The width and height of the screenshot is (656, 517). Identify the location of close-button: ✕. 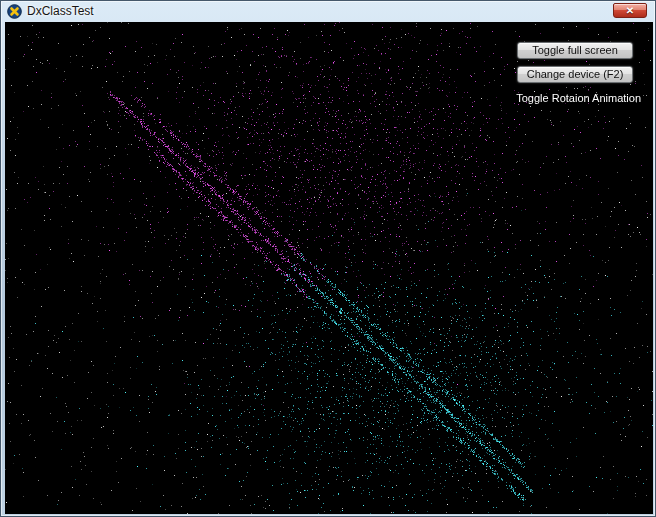
(630, 10).